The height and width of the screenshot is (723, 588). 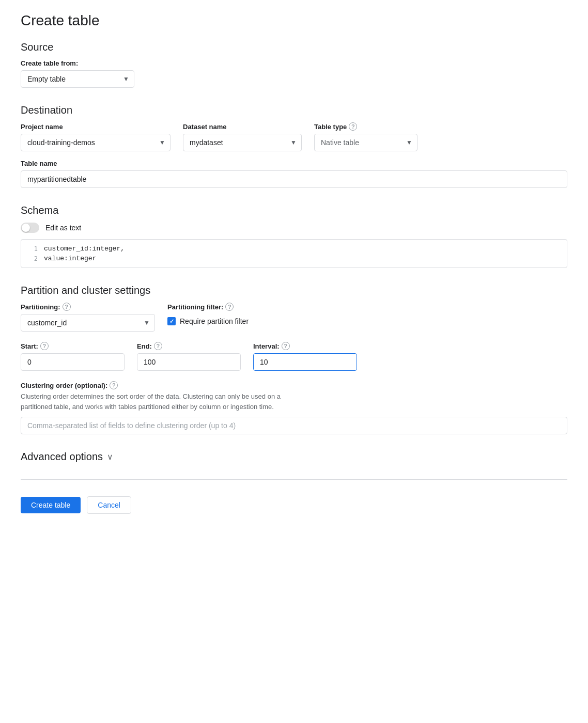 What do you see at coordinates (72, 362) in the screenshot?
I see `start-input` at bounding box center [72, 362].